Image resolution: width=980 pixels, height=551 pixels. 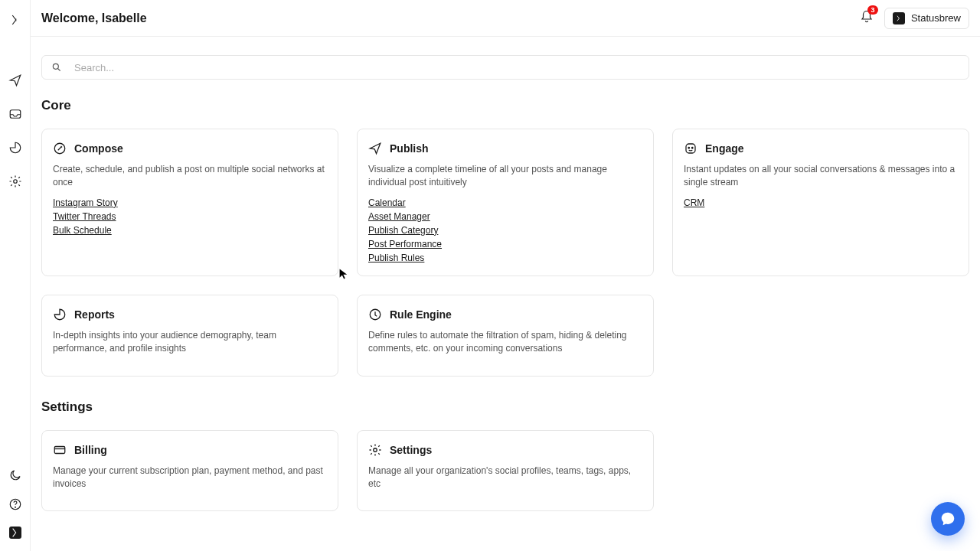 What do you see at coordinates (387, 203) in the screenshot?
I see `link-calendar: Calendar` at bounding box center [387, 203].